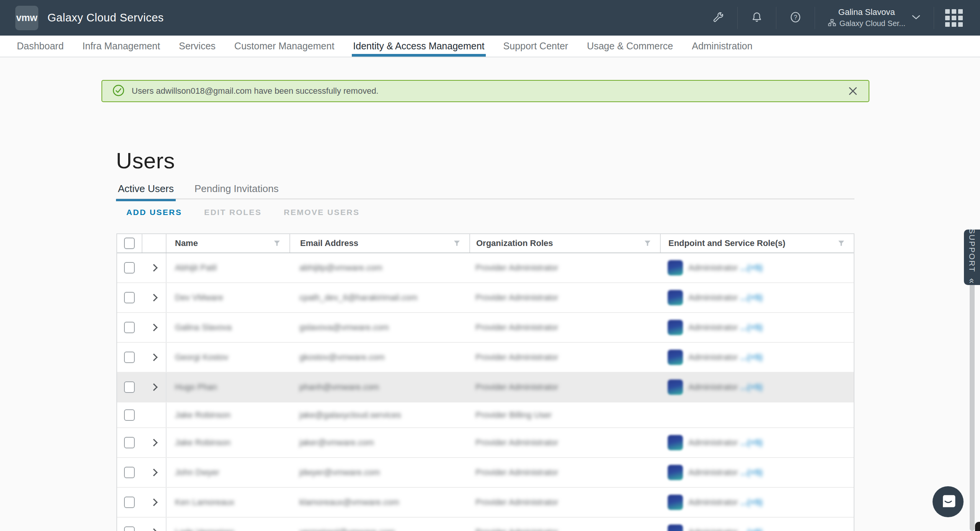 The image size is (980, 531). Describe the element at coordinates (329, 243) in the screenshot. I see `column-header-email-label: Email Address` at that location.